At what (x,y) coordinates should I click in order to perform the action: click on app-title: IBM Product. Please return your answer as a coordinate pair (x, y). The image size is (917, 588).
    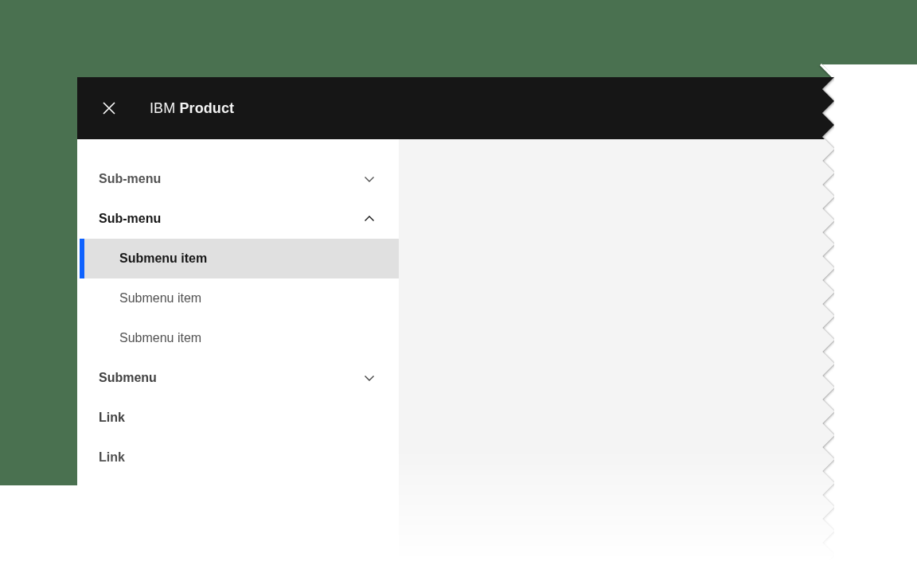
    Looking at the image, I should click on (192, 108).